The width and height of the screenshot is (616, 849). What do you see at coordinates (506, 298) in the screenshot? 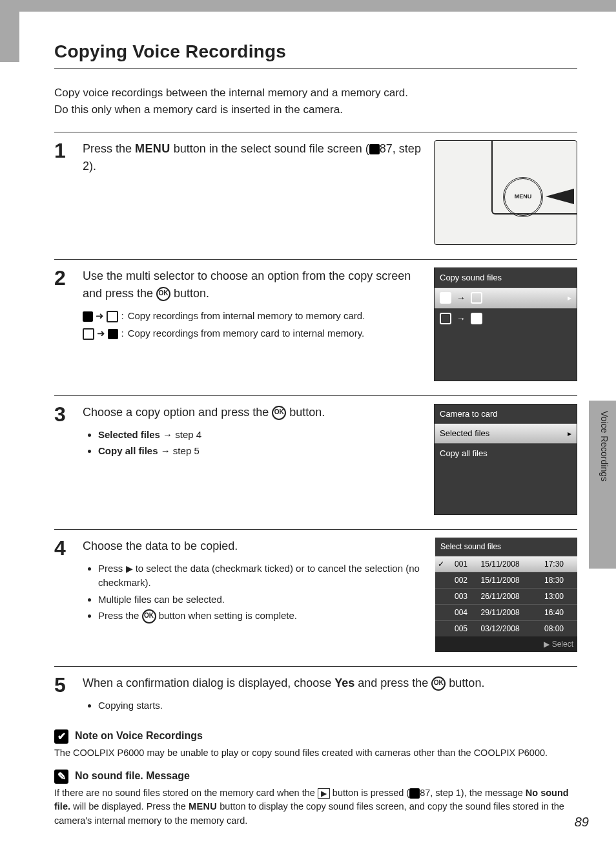
I see `lcd-row-int-to-card: →▸` at bounding box center [506, 298].